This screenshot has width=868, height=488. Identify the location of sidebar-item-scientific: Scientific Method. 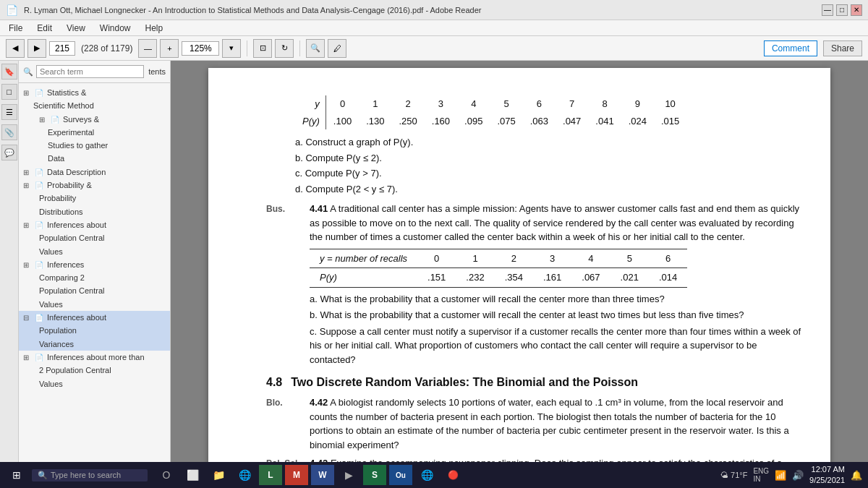
(94, 106).